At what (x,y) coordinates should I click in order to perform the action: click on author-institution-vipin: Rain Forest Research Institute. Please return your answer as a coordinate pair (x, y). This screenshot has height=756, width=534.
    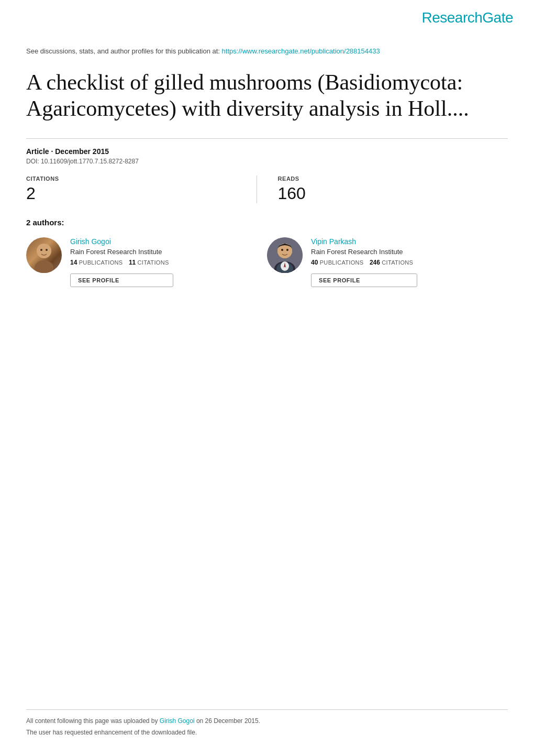
    Looking at the image, I should click on (364, 251).